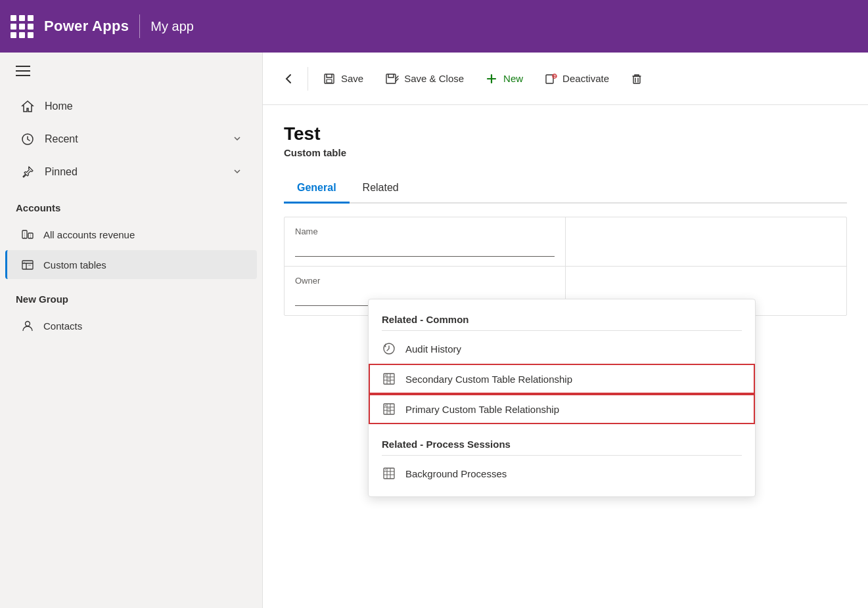  Describe the element at coordinates (28, 234) in the screenshot. I see `accounts-icon` at that location.